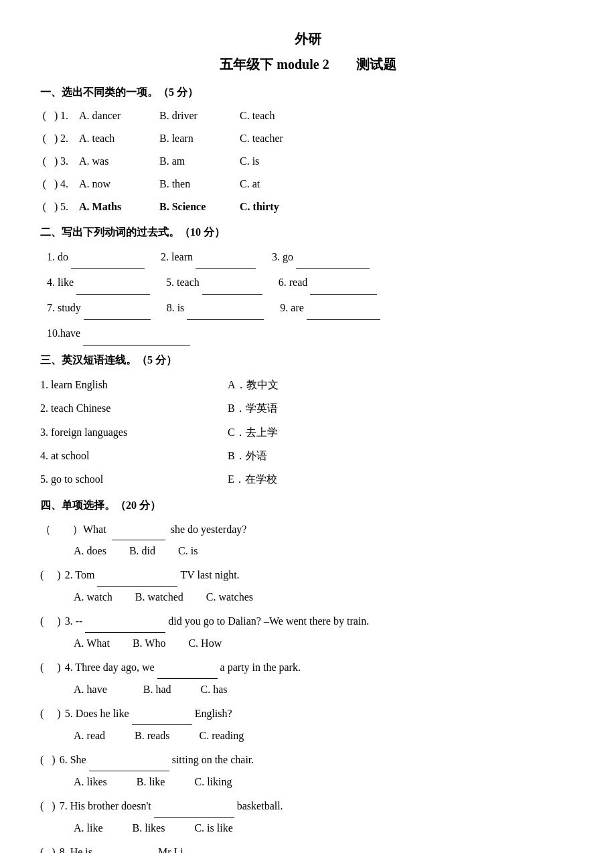  Describe the element at coordinates (134, 408) in the screenshot. I see `list-item: 2. teach Chinese` at that location.